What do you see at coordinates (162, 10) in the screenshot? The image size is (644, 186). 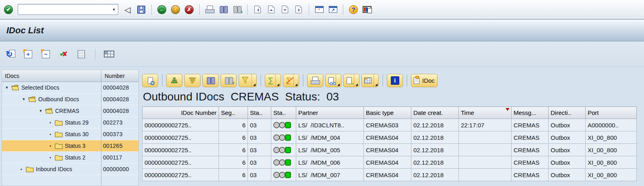 I see `back-button: ←` at bounding box center [162, 10].